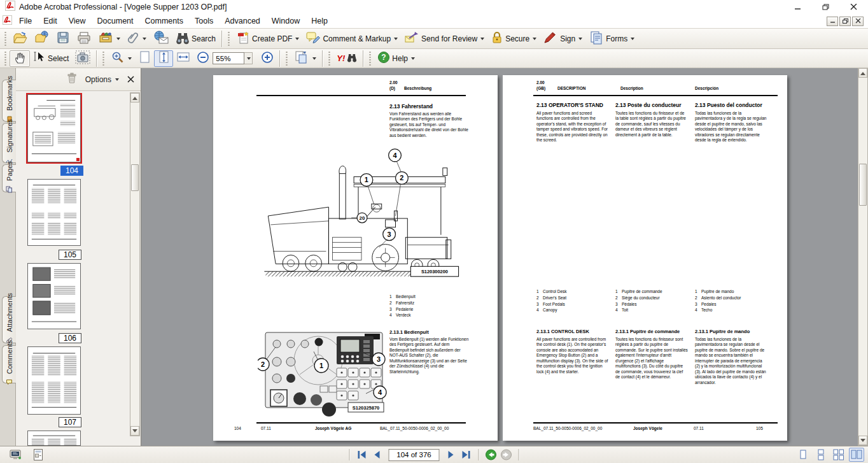 The height and width of the screenshot is (463, 868). Describe the element at coordinates (78, 21) in the screenshot. I see `menu-item-view: View` at that location.